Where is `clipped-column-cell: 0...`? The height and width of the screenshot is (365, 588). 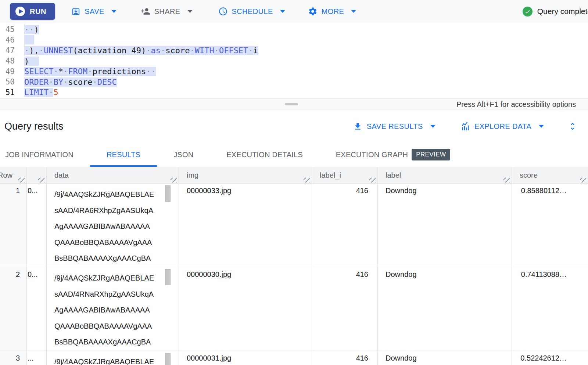
clipped-column-cell: 0... is located at coordinates (37, 225).